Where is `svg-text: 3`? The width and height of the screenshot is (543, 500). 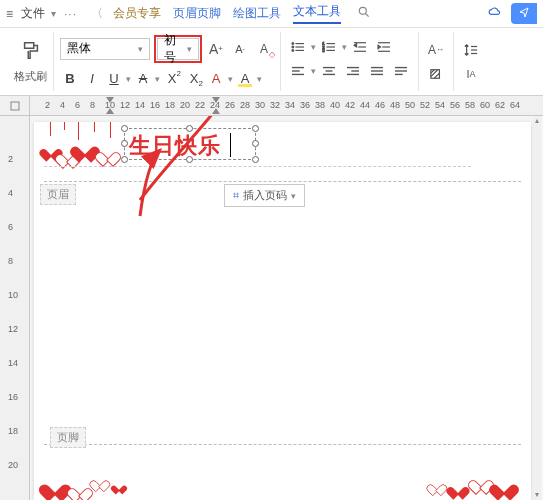 svg-text: 3 is located at coordinates (324, 50).